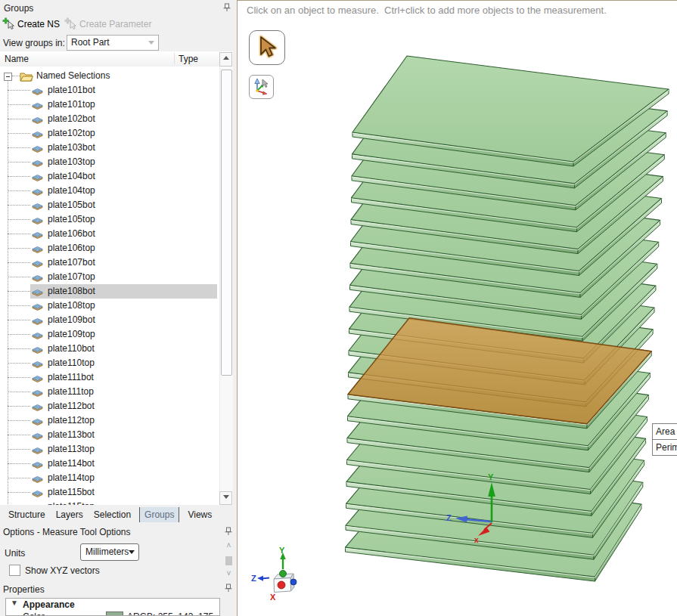 The image size is (677, 616). Describe the element at coordinates (110, 320) in the screenshot. I see `tree-item: plate109bot` at that location.